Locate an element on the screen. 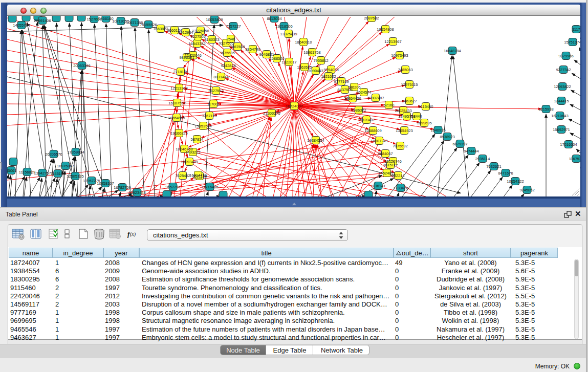  svg-text: 9657791 is located at coordinates (173, 187).